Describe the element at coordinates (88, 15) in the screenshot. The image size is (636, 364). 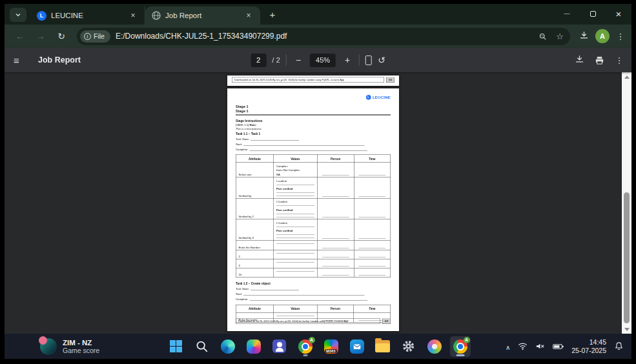
I see `tab-leucine: L LEUCINE` at that location.